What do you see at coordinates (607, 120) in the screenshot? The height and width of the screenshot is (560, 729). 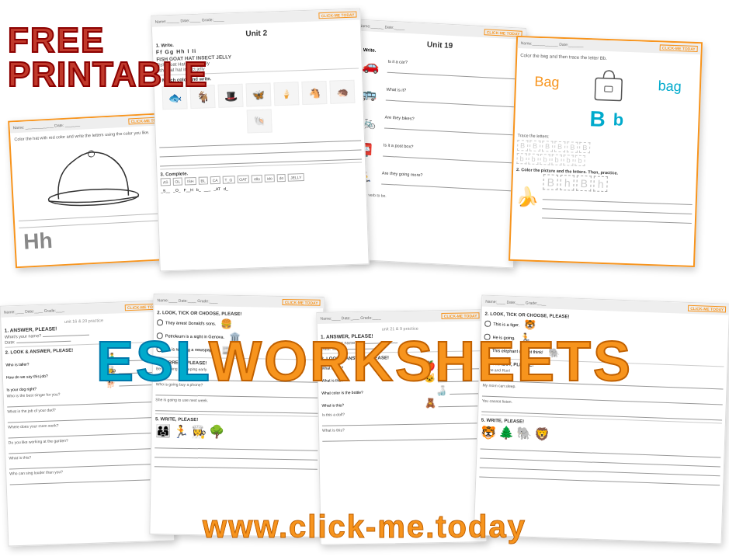 I see `ws-bag-letters: B b` at bounding box center [607, 120].